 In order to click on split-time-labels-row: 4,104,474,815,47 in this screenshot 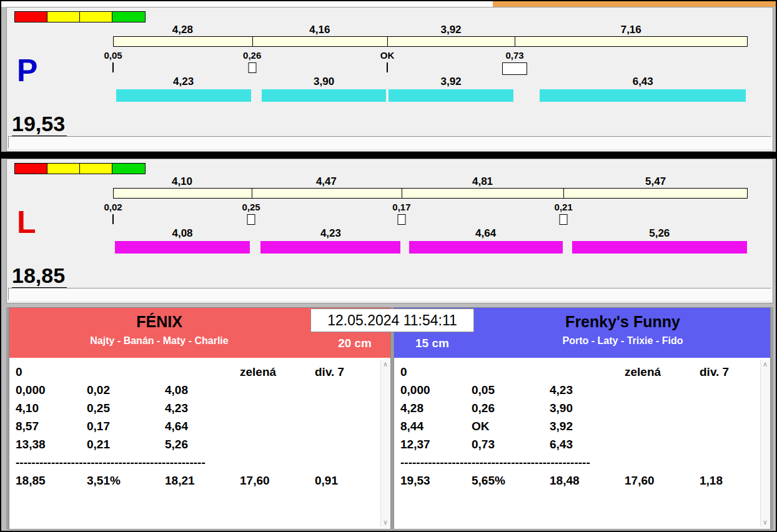, I will do `click(430, 181)`.